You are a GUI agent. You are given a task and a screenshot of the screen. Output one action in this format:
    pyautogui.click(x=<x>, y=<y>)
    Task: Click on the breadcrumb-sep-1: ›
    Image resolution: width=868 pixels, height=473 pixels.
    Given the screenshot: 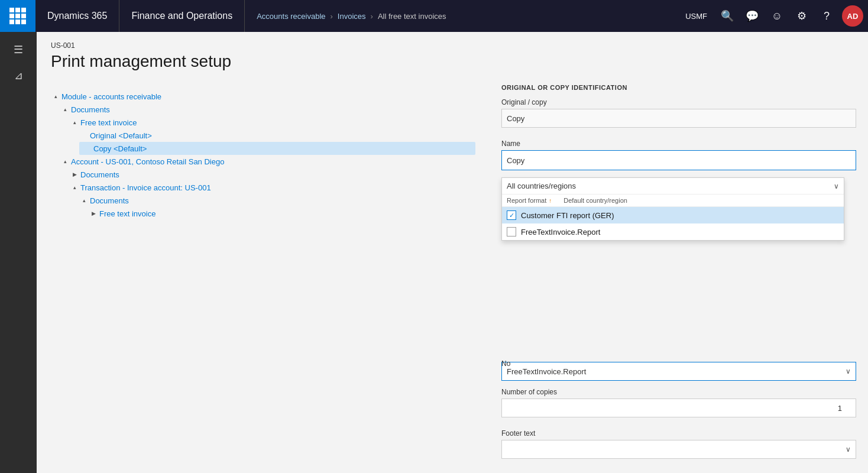 What is the action you would take?
    pyautogui.click(x=332, y=17)
    